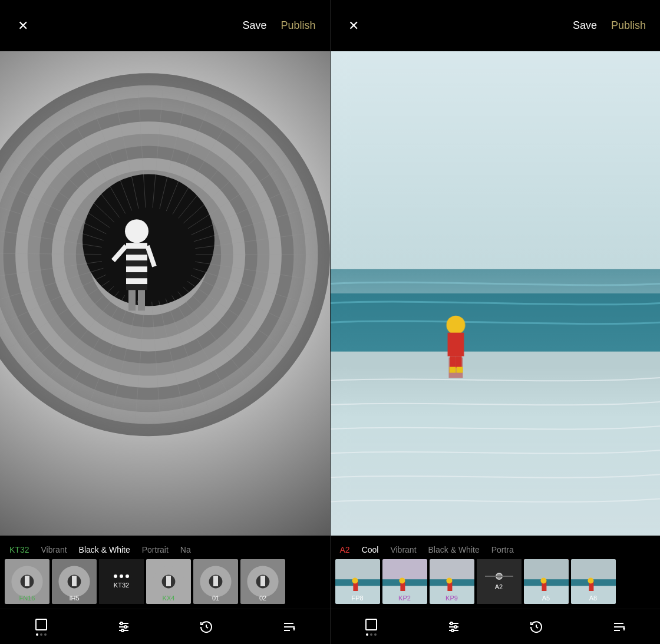 This screenshot has width=660, height=644. What do you see at coordinates (263, 598) in the screenshot?
I see `left-thumb-02-label: 02` at bounding box center [263, 598].